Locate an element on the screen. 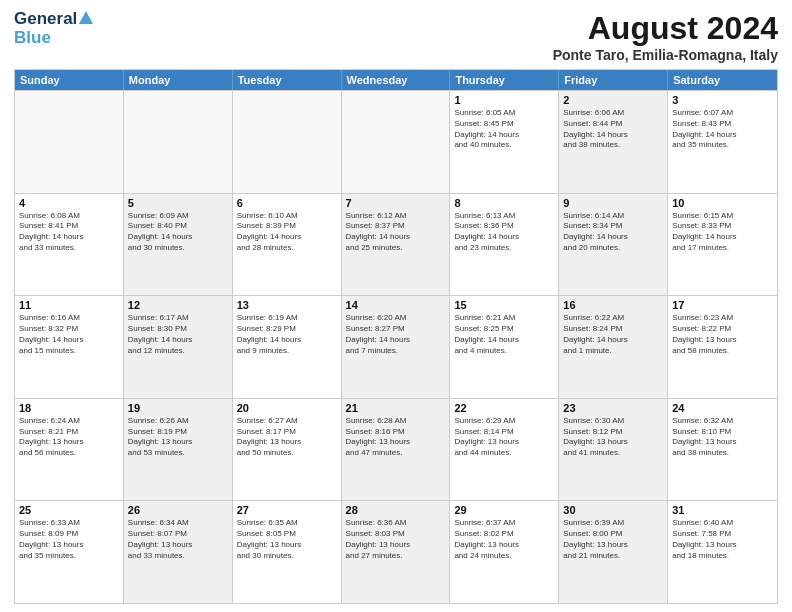 Image resolution: width=792 pixels, height=612 pixels. day-number: 6 is located at coordinates (287, 203).